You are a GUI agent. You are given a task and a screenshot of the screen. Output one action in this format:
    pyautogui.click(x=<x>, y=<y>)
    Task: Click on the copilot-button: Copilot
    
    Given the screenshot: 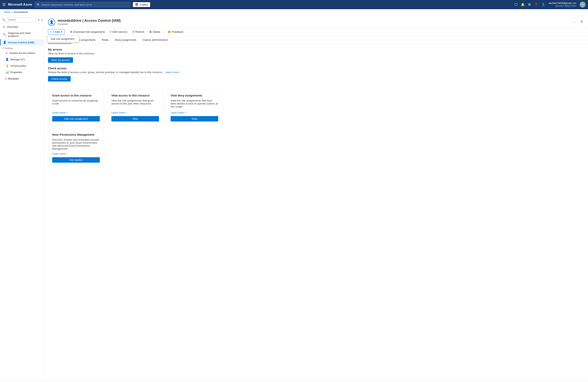 What is the action you would take?
    pyautogui.click(x=141, y=4)
    